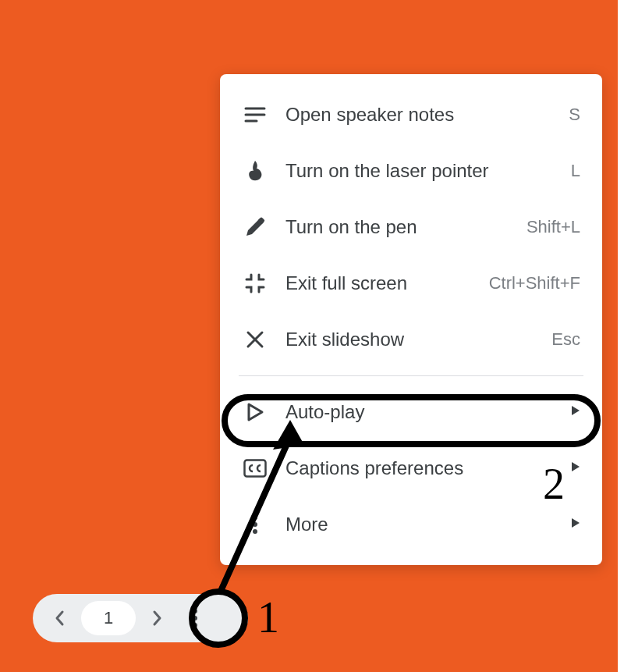 This screenshot has width=624, height=672. I want to click on menu-item-shortcut: Ctrl+Shift+F, so click(535, 283).